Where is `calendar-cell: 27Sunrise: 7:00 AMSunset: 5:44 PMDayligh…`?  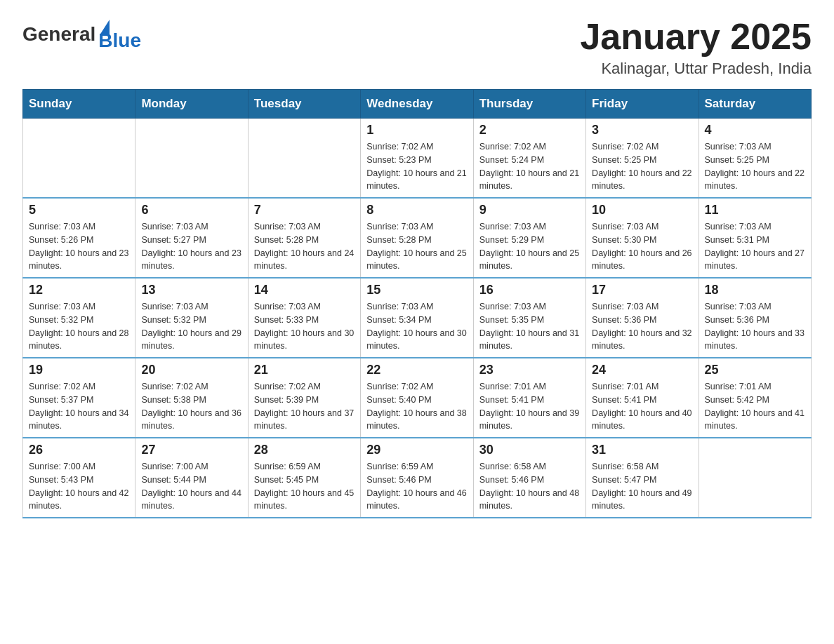 calendar-cell: 27Sunrise: 7:00 AMSunset: 5:44 PMDayligh… is located at coordinates (192, 478).